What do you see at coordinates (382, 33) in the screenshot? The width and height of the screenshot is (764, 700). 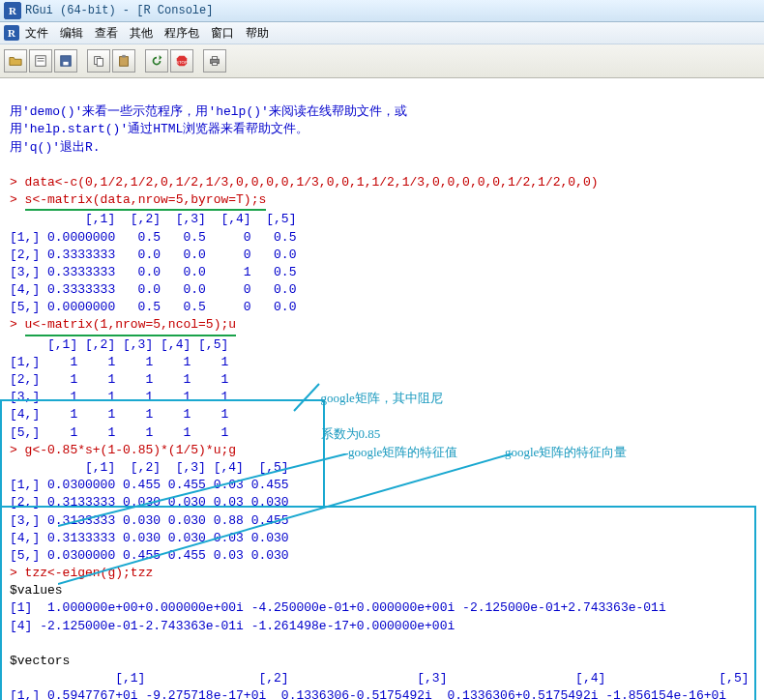 I see `menu-bar: R 文件 编辑 查看 其他 程序包 窗口 帮助` at bounding box center [382, 33].